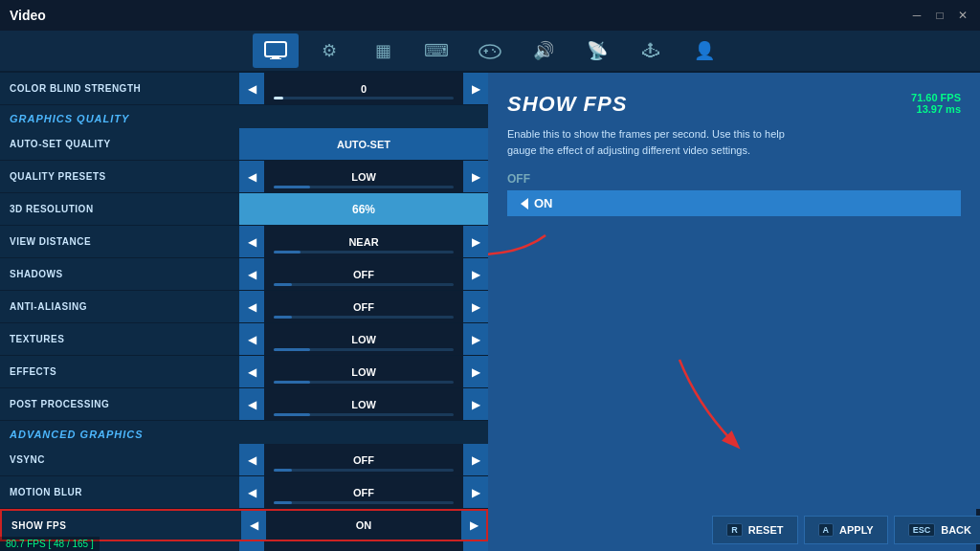 The width and height of the screenshot is (980, 551). Describe the element at coordinates (544, 203) in the screenshot. I see `option-on-label: ON` at that location.